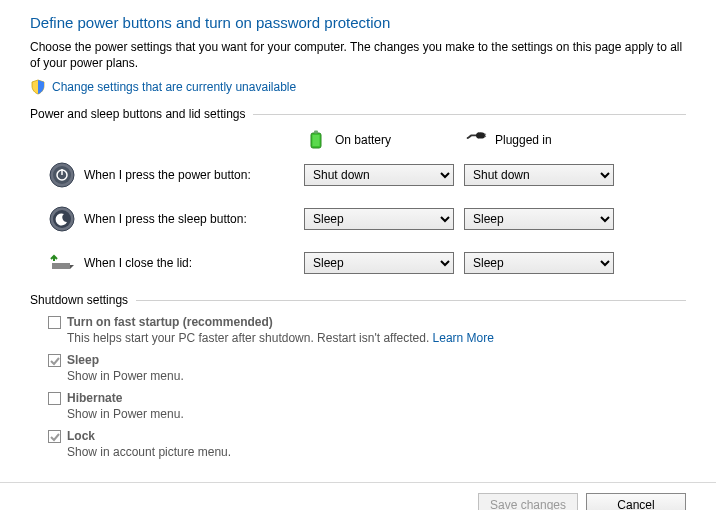 The image size is (716, 510). I want to click on checkbox-sleep-row: Sleep, so click(367, 360).